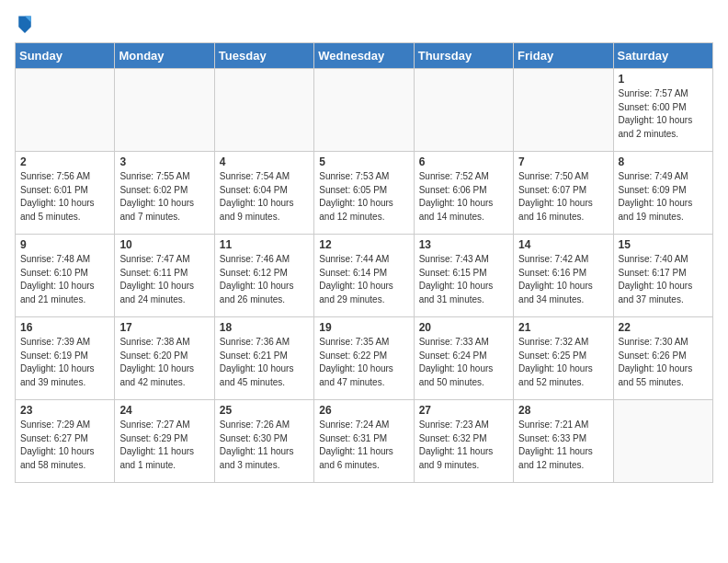 The image size is (728, 563). What do you see at coordinates (663, 276) in the screenshot?
I see `calendar-day-cell: 15Sunrise: 7:40 AM Sunset: 6:17 PM Dayli…` at bounding box center [663, 276].